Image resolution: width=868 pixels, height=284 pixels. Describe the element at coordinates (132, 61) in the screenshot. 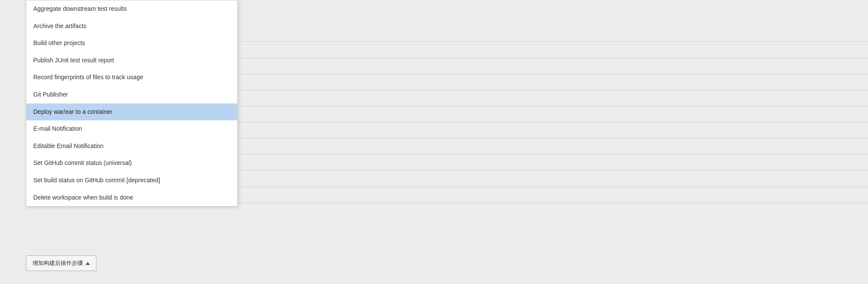

I see `menu-item-publish-junit: Publish JUnit test result report` at that location.